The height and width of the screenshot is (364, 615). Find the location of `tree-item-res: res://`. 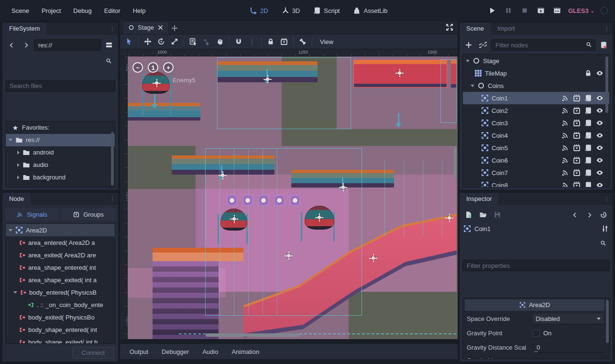

tree-item-res: res:// is located at coordinates (60, 140).